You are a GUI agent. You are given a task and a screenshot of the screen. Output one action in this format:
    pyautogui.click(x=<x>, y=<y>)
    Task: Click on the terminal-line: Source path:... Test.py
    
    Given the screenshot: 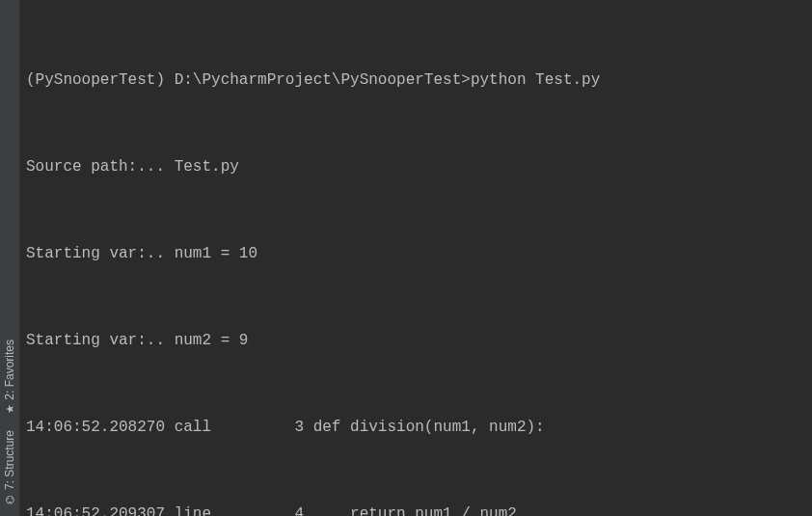 What is the action you would take?
    pyautogui.click(x=417, y=167)
    